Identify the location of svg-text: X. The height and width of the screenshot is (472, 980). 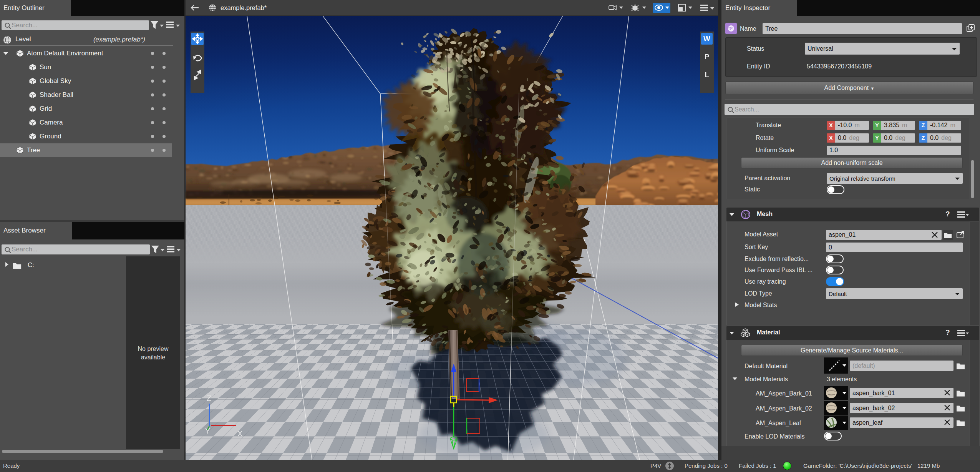
(240, 434).